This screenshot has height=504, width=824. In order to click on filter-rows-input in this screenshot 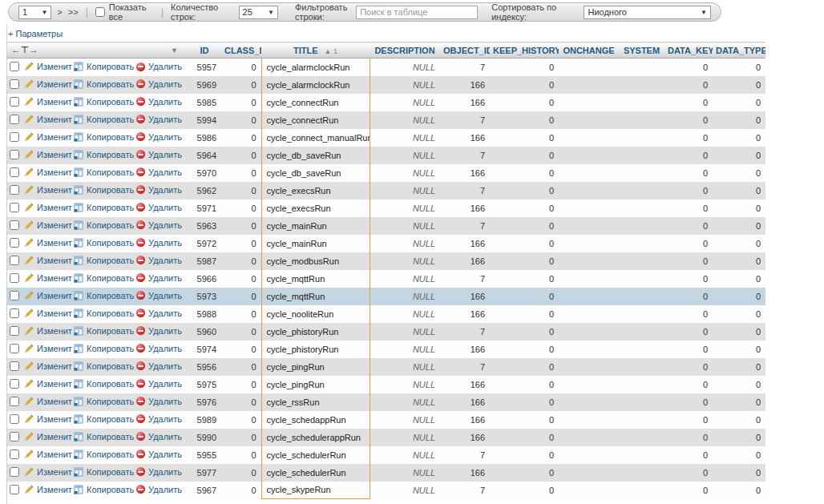, I will do `click(417, 13)`.